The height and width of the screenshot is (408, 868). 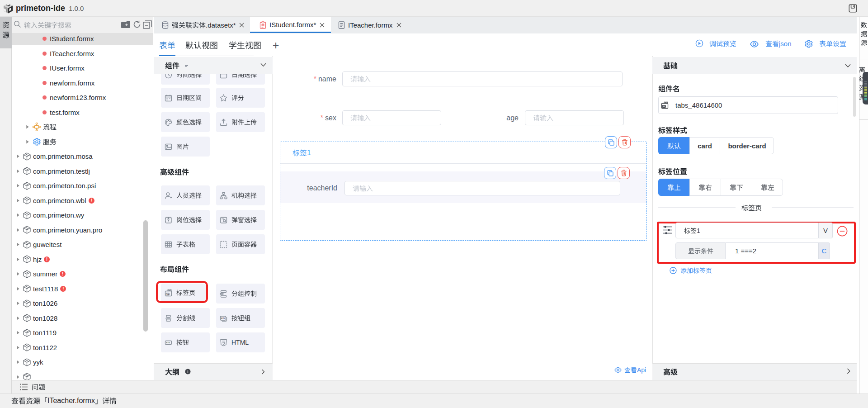 I want to click on svg-text: Tab, so click(x=665, y=107).